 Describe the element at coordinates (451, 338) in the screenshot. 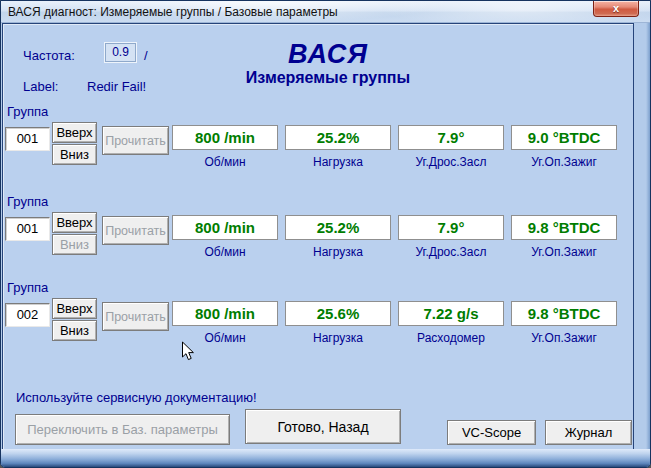

I see `unit-label: Расходомер` at that location.